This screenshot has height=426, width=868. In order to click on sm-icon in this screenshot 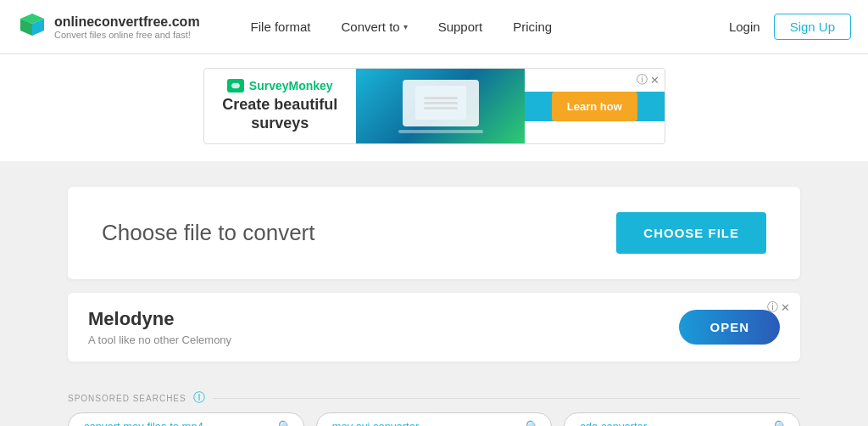, I will do `click(236, 86)`.